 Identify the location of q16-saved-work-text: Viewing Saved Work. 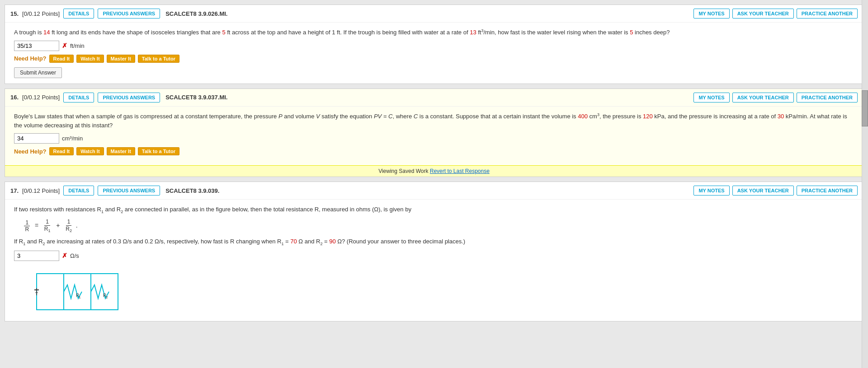
(403, 171).